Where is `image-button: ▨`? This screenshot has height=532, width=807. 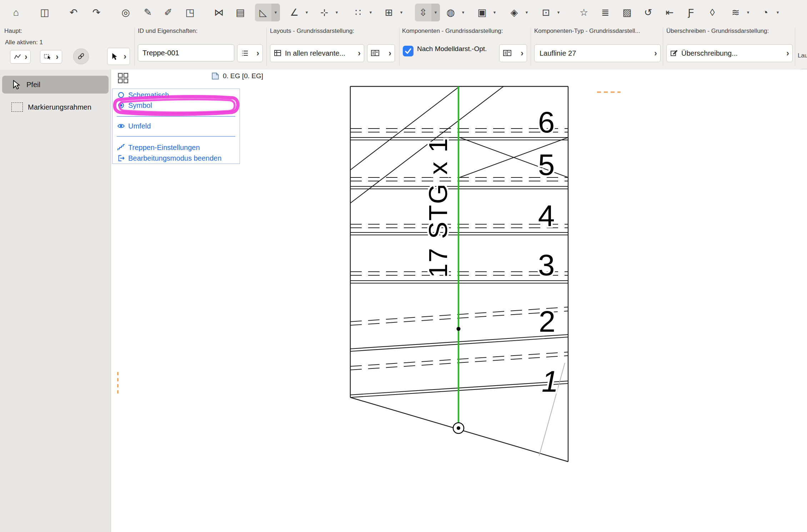 image-button: ▨ is located at coordinates (627, 12).